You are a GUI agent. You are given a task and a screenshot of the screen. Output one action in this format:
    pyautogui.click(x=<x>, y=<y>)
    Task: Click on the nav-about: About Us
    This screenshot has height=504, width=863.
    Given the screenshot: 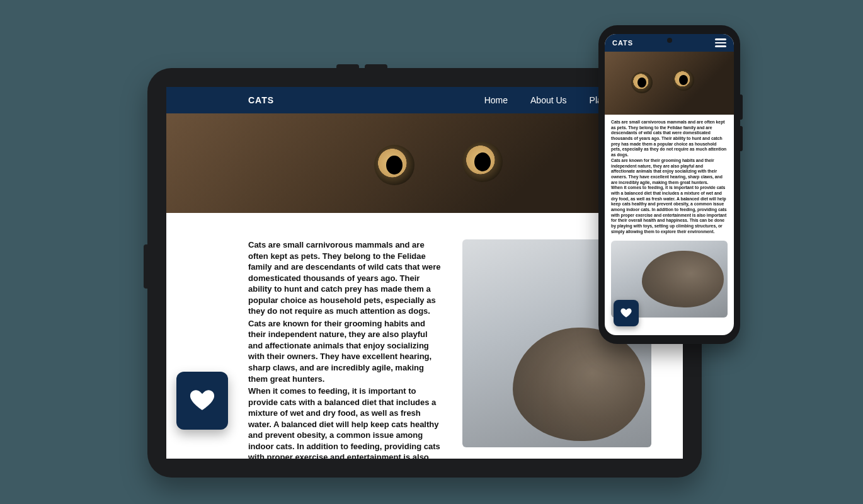 What is the action you would take?
    pyautogui.click(x=549, y=100)
    